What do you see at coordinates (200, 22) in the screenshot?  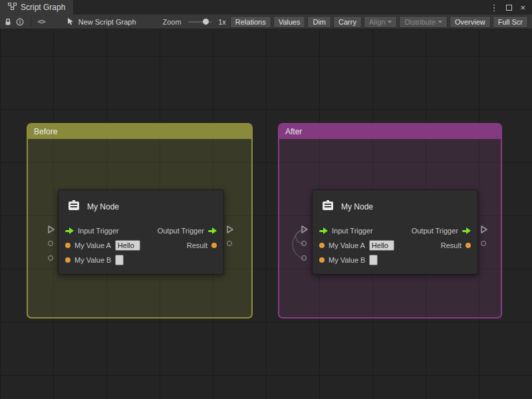 I see `zoom-slider` at bounding box center [200, 22].